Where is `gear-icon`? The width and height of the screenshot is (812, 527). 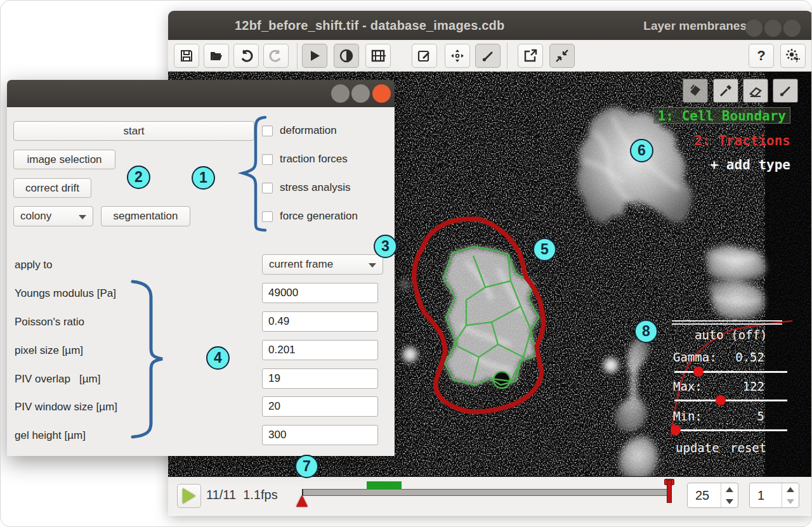 gear-icon is located at coordinates (793, 56).